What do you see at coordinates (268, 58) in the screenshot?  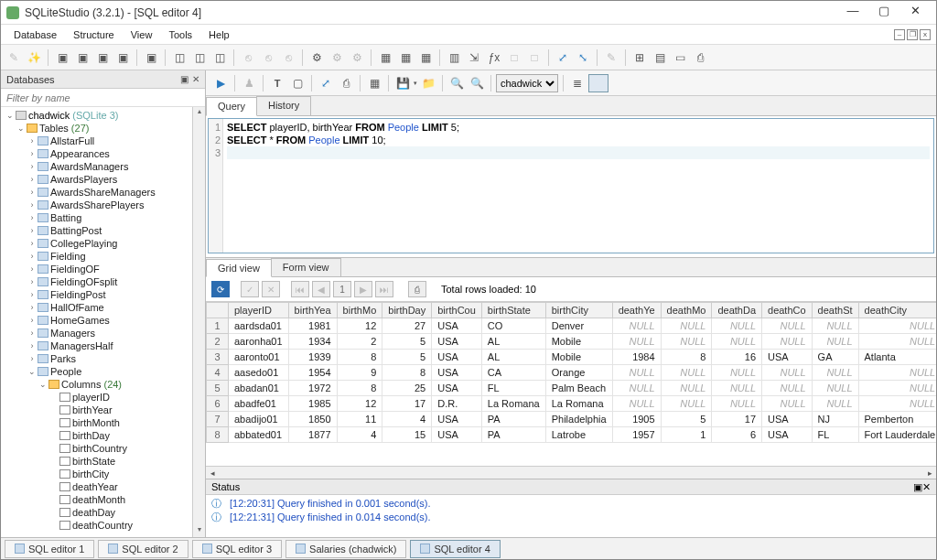 I see `tool-link2-icon: ⎋` at bounding box center [268, 58].